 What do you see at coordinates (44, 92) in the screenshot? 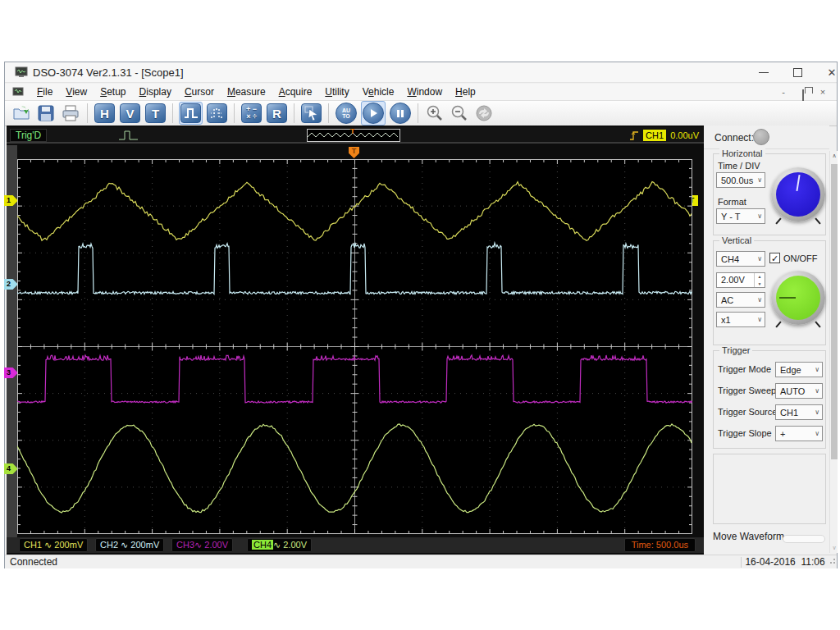
I see `menu-file: File` at bounding box center [44, 92].